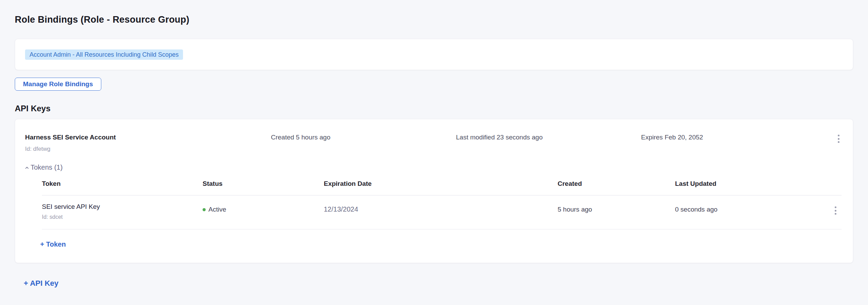 The image size is (868, 305). Describe the element at coordinates (441, 210) in the screenshot. I see `token-expiration-date: 12/13/2024` at that location.